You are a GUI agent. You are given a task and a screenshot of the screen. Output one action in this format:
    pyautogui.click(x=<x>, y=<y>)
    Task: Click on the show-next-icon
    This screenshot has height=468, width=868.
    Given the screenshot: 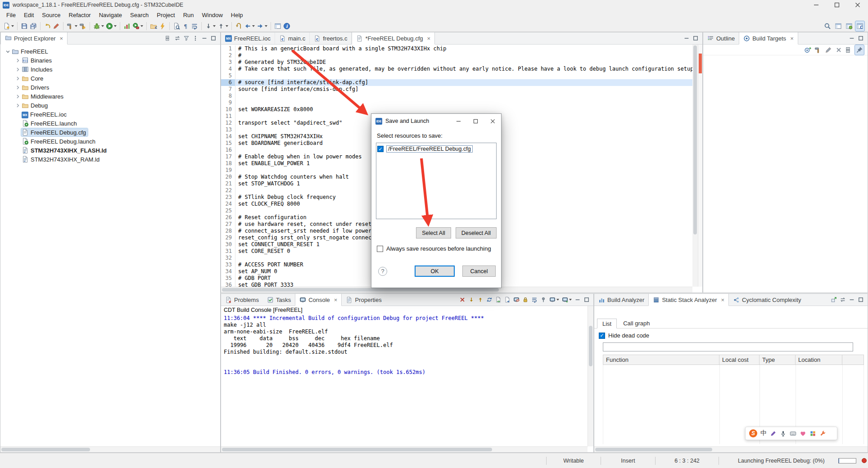 What is the action you would take?
    pyautogui.click(x=471, y=300)
    